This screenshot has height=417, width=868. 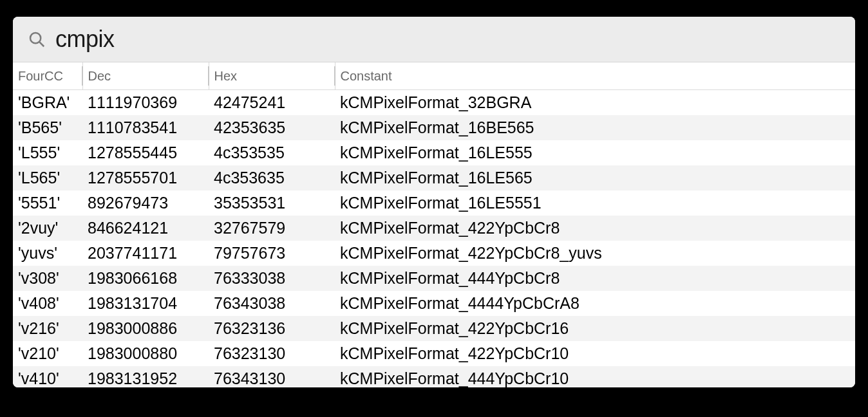 What do you see at coordinates (146, 377) in the screenshot?
I see `cell-dec: 1983131952` at bounding box center [146, 377].